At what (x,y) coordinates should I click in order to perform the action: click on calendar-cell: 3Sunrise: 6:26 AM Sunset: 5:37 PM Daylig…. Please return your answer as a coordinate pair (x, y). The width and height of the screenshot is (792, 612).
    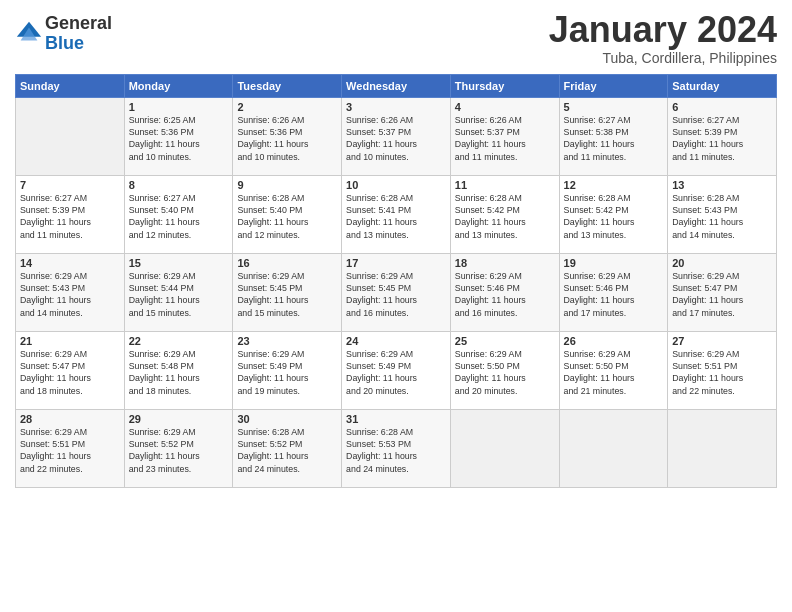
    Looking at the image, I should click on (396, 136).